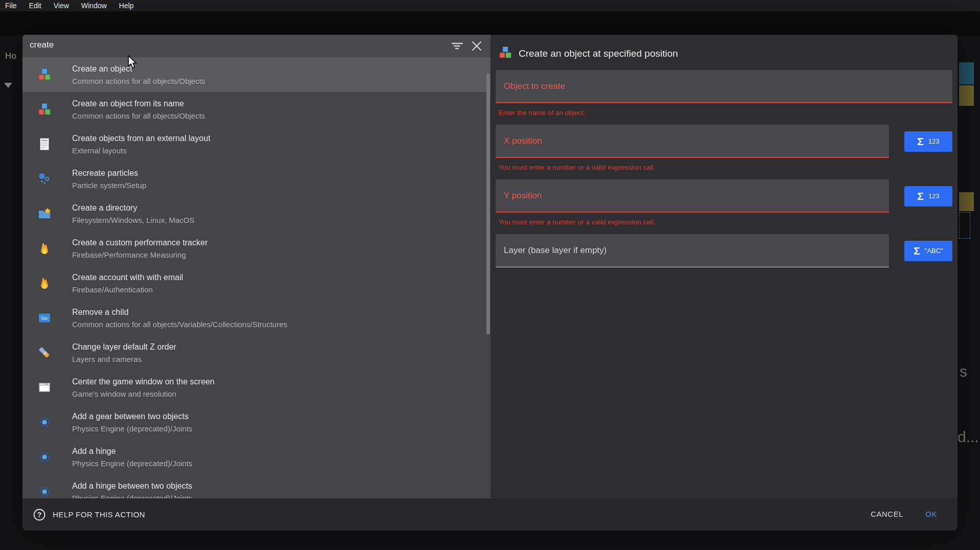 This screenshot has width=980, height=550. Describe the element at coordinates (724, 87) in the screenshot. I see `parameter-input: Object to create` at that location.